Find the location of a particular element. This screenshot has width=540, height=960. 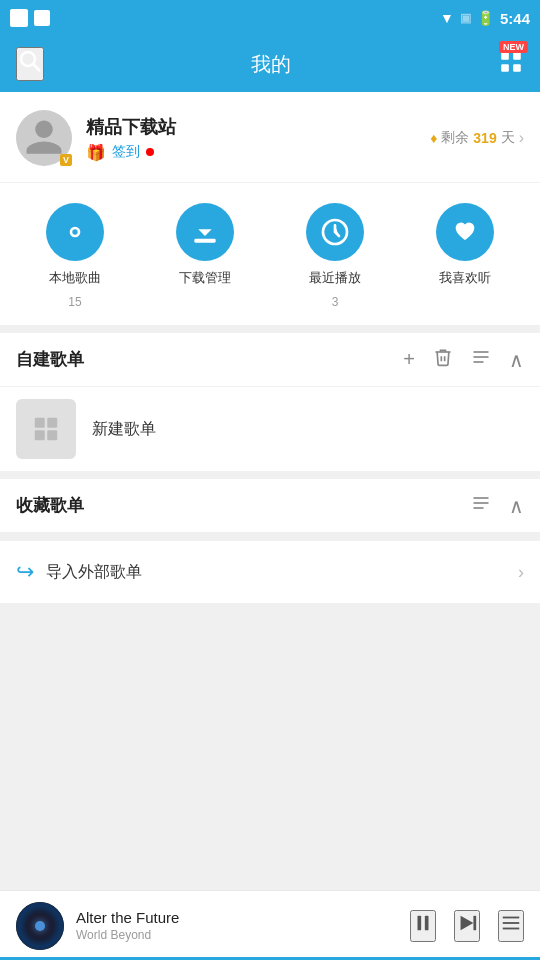

import-icon: ↪ is located at coordinates (25, 572).